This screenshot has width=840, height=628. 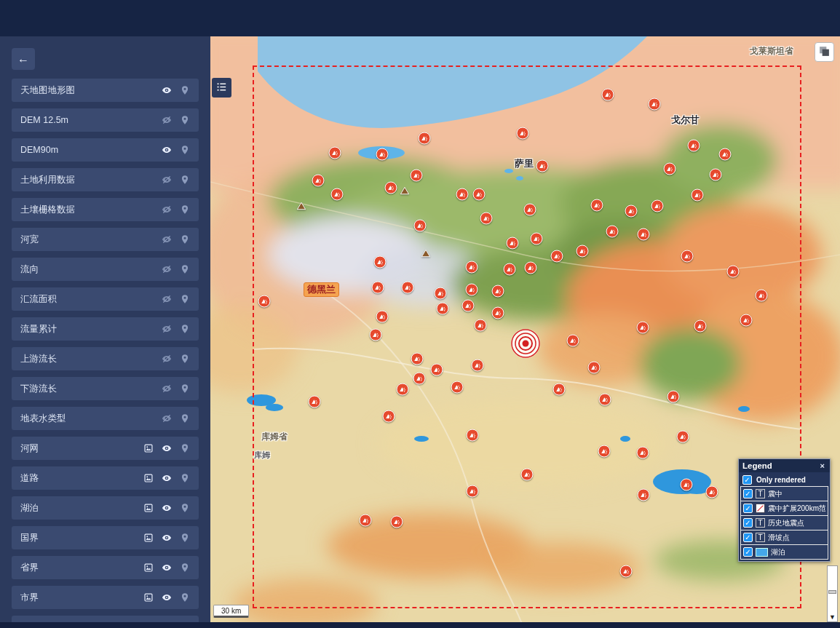 I want to click on layer-item-15: 湖泊, so click(x=105, y=508).